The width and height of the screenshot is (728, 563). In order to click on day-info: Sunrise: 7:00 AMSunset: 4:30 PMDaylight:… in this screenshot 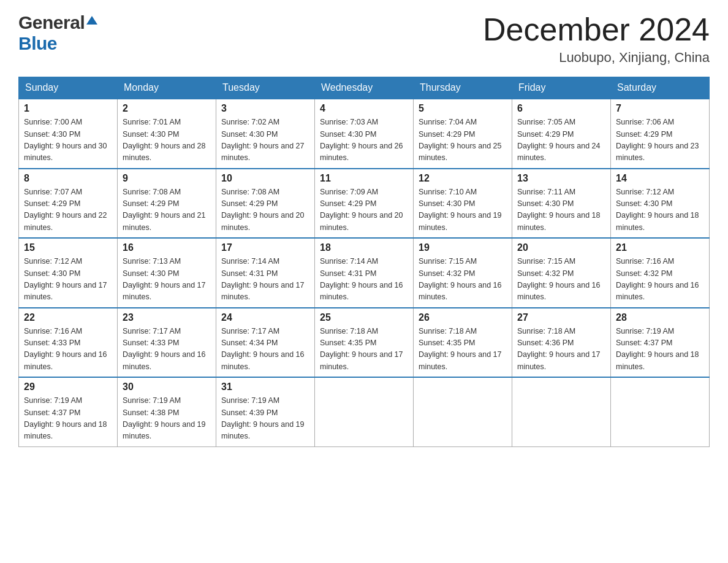, I will do `click(68, 140)`.